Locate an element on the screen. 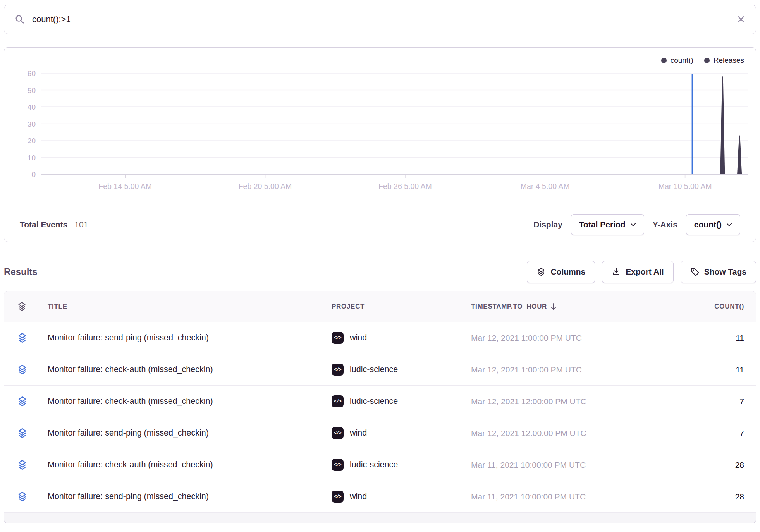  svg-text: Feb 20 5:00 AM is located at coordinates (265, 186).